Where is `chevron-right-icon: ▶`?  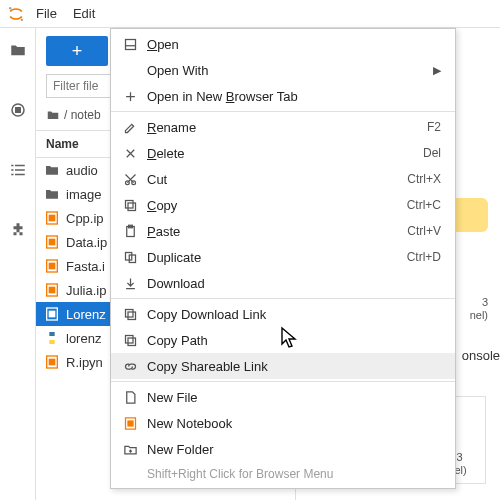
chevron-right-icon: ▶ is located at coordinates (437, 70).